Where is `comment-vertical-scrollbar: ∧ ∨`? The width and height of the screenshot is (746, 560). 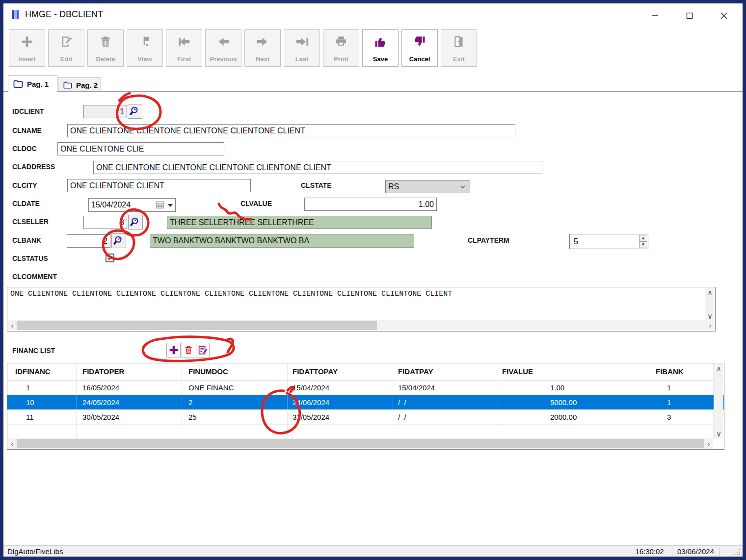 comment-vertical-scrollbar: ∧ ∨ is located at coordinates (710, 304).